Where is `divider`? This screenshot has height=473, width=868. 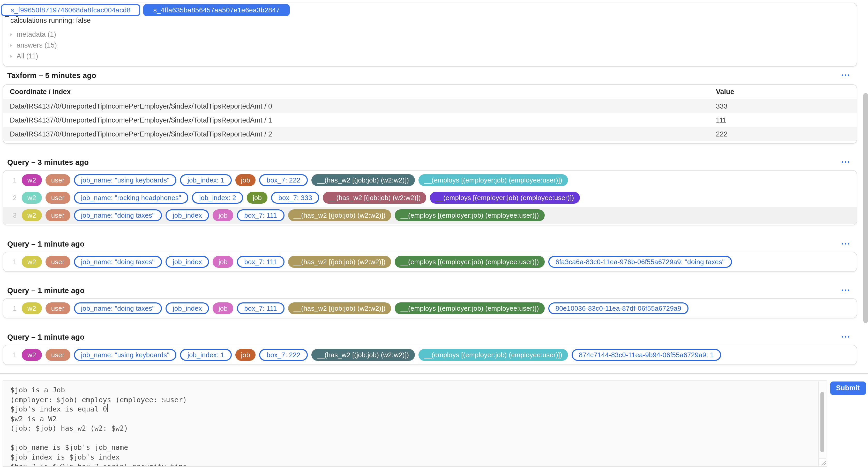 divider is located at coordinates (434, 374).